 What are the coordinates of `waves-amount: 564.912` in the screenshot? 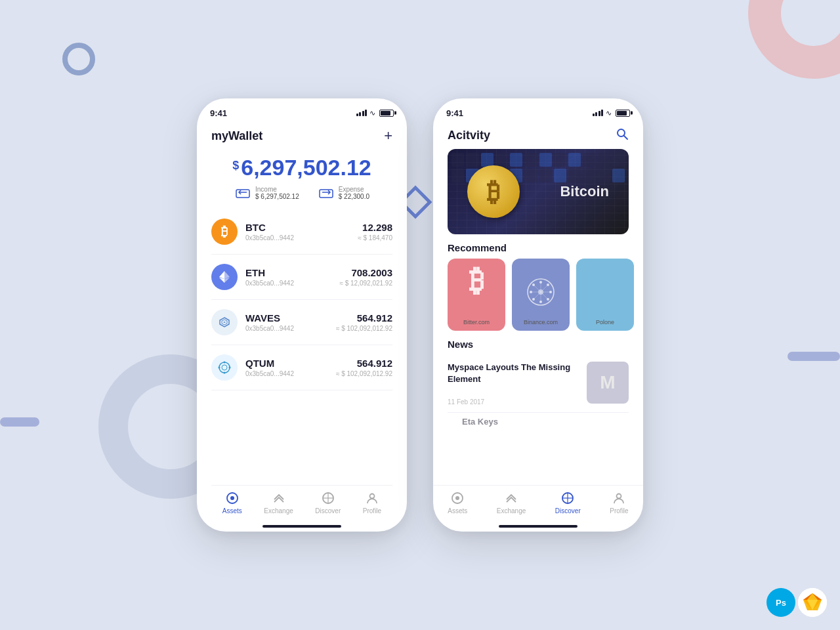 It's located at (364, 318).